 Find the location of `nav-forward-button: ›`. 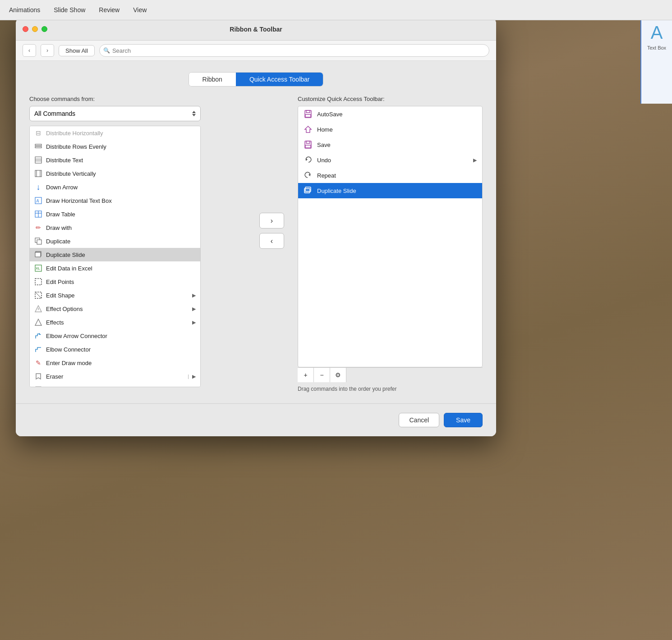

nav-forward-button: › is located at coordinates (47, 50).